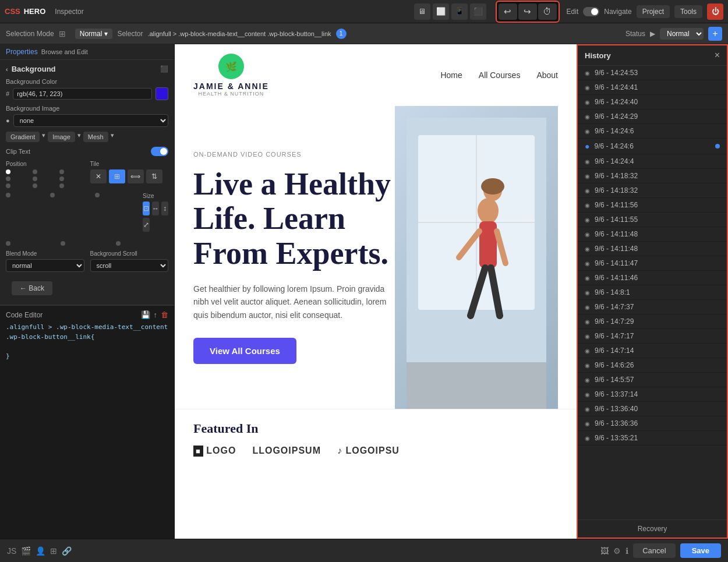 This screenshot has height=562, width=728. Describe the element at coordinates (96, 137) in the screenshot. I see `mesh-button: Mesh` at that location.